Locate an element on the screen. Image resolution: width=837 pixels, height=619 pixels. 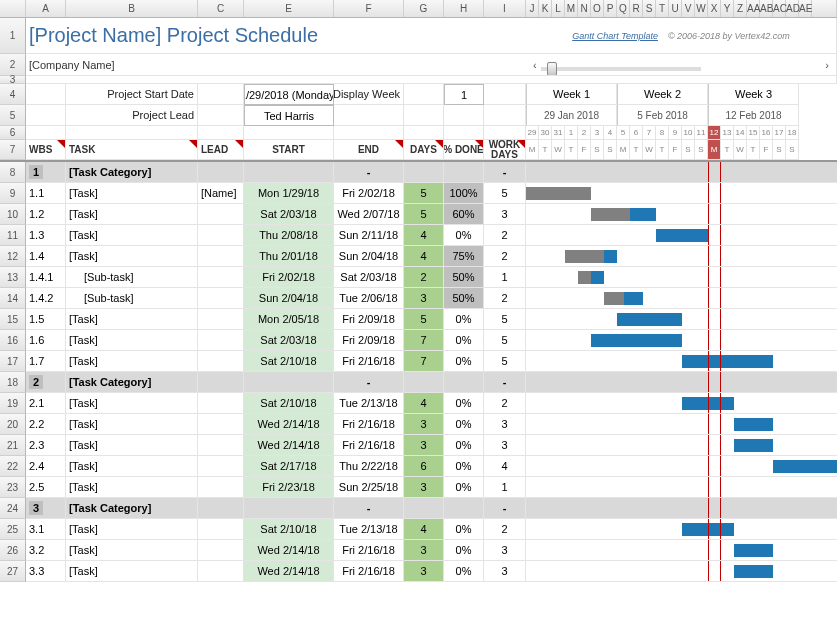
row-header: 11 is located at coordinates (13, 236).